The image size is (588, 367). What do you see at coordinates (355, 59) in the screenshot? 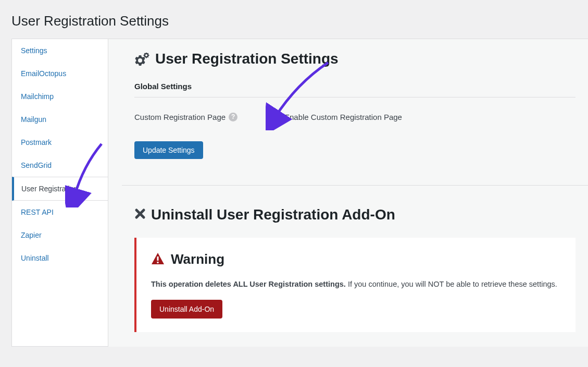
I see `settings-header: User Registration Settings` at bounding box center [355, 59].